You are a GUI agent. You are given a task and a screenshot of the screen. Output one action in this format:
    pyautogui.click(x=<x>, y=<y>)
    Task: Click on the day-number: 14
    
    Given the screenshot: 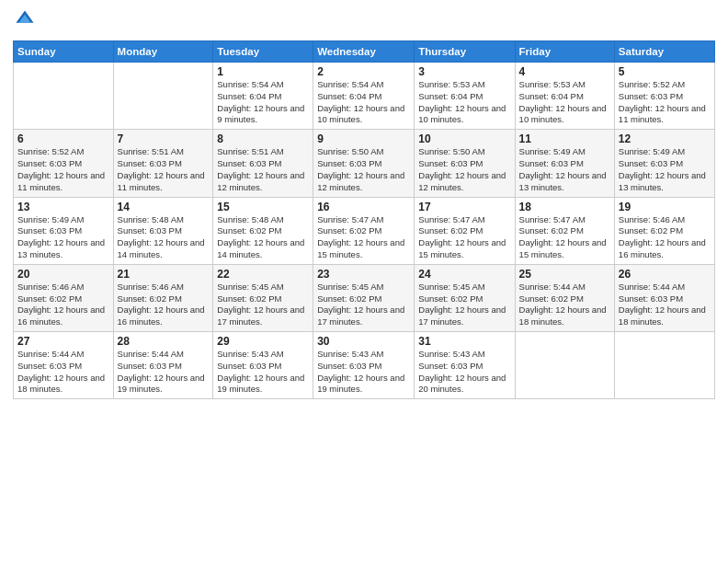 What is the action you would take?
    pyautogui.click(x=164, y=207)
    